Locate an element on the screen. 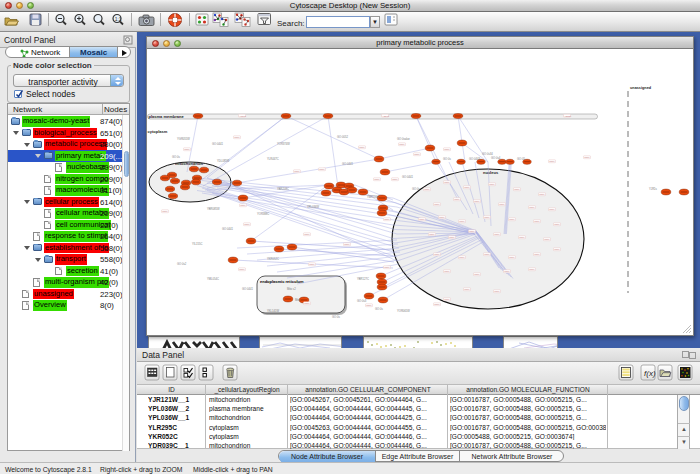 The width and height of the screenshot is (700, 474). svg-text: YGR055W is located at coordinates (184, 139).